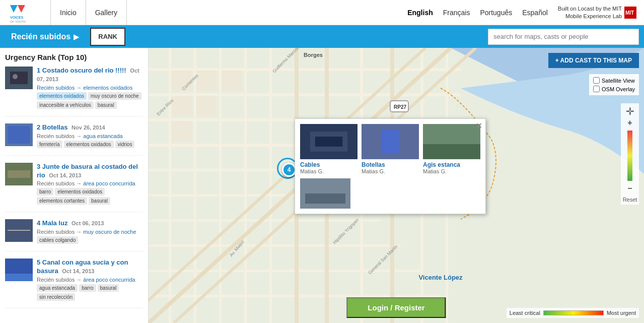 The width and height of the screenshot is (644, 323). What do you see at coordinates (630, 111) in the screenshot?
I see `compass-icon: ✛` at bounding box center [630, 111].